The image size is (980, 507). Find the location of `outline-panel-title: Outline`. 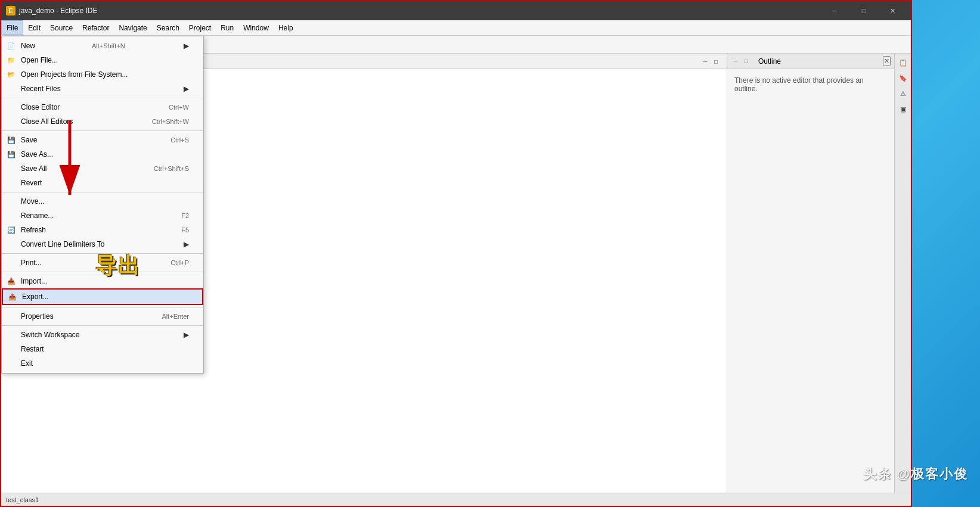

outline-panel-title: Outline is located at coordinates (819, 61).